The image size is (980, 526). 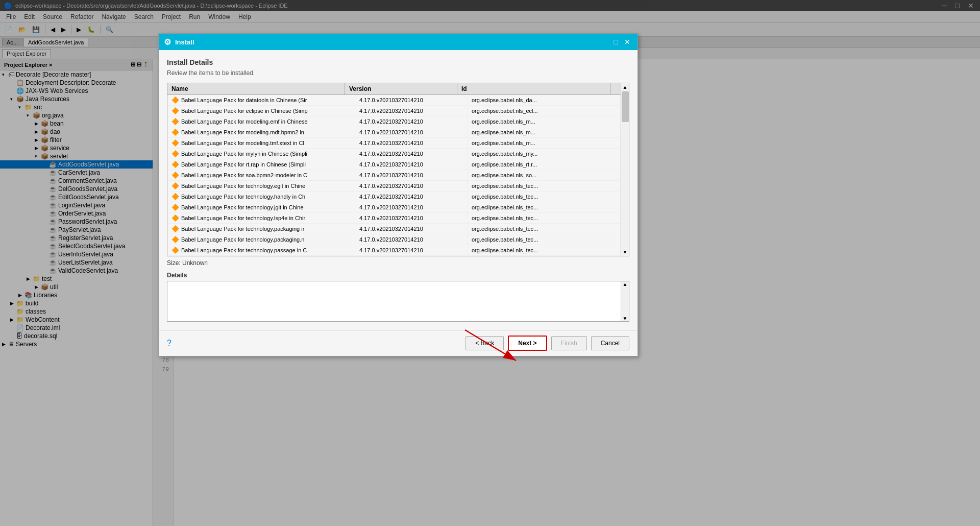 I want to click on table-row: 🔶Babel Language Pack for mylyn in Chines…, so click(x=394, y=154).